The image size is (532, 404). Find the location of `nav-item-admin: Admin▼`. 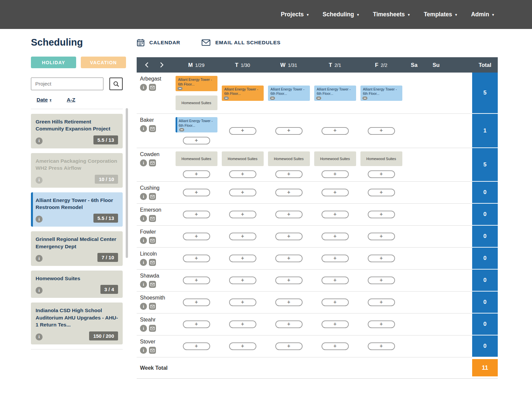

nav-item-admin: Admin▼ is located at coordinates (483, 15).